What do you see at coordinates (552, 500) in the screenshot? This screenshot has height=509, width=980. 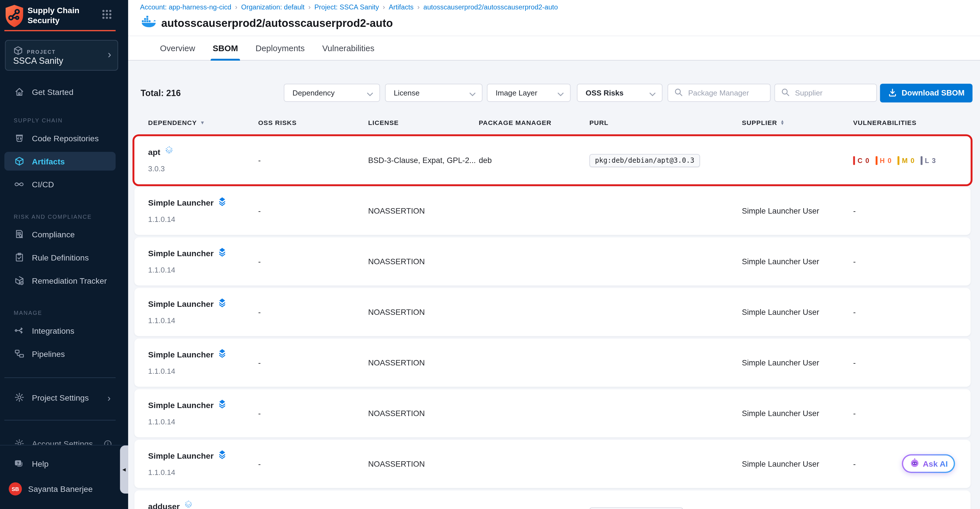 I see `table-row-adduser: adduser` at bounding box center [552, 500].